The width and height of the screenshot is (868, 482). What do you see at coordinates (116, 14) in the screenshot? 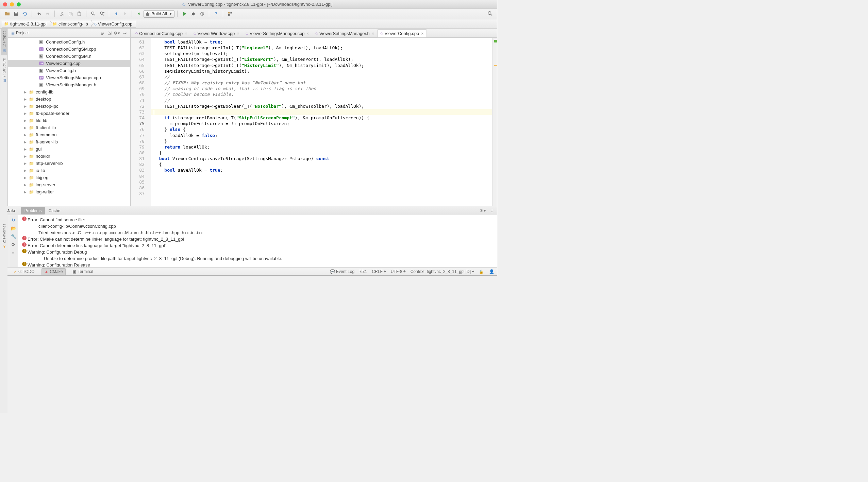
I see `back-icon` at bounding box center [116, 14].